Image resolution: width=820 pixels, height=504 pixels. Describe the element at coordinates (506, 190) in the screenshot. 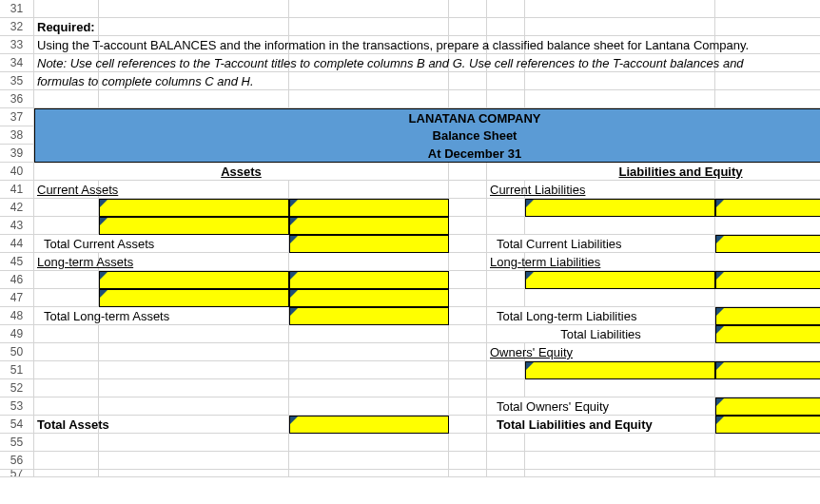

I see `current-liabilities-label: Current Liabilities` at that location.